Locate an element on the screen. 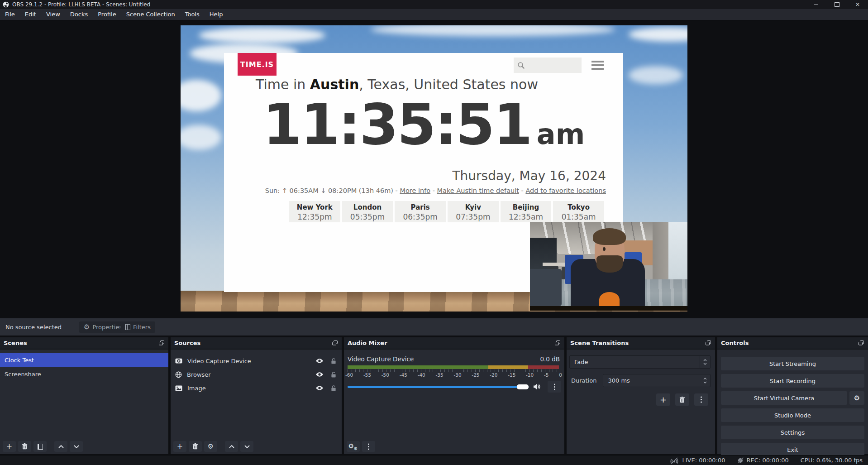 The image size is (868, 465). add-transition-button: + is located at coordinates (663, 399).